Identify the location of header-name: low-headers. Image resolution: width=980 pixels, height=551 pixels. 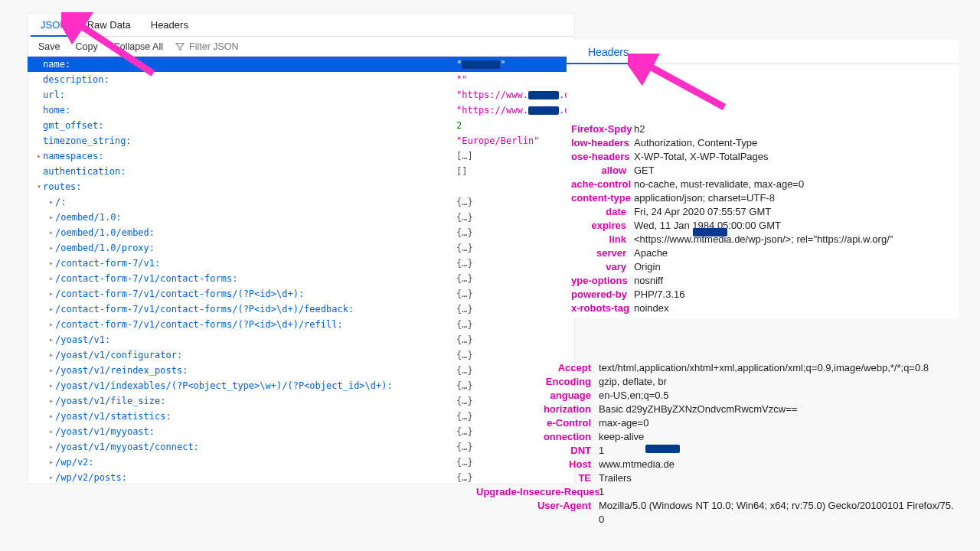
(603, 143).